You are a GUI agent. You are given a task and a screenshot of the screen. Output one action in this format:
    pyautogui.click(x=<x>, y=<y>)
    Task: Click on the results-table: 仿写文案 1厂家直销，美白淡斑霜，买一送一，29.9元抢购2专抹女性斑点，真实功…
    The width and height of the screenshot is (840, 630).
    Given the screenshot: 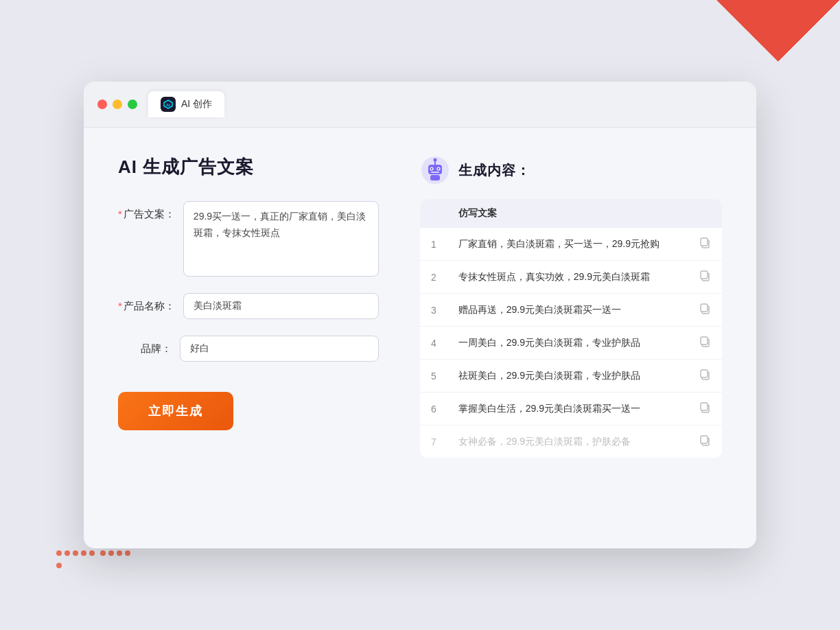 What is the action you would take?
    pyautogui.click(x=571, y=328)
    